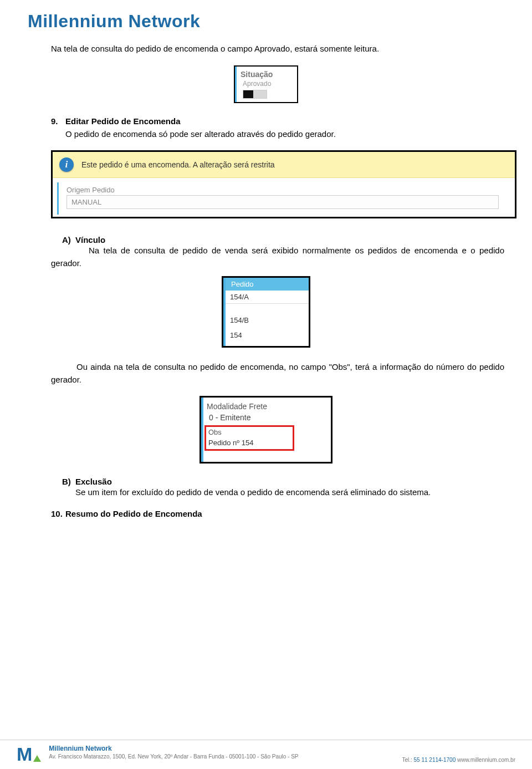  Describe the element at coordinates (266, 752) in the screenshot. I see `page-footer: M Millennium Network Av. Francisco Matar…` at that location.